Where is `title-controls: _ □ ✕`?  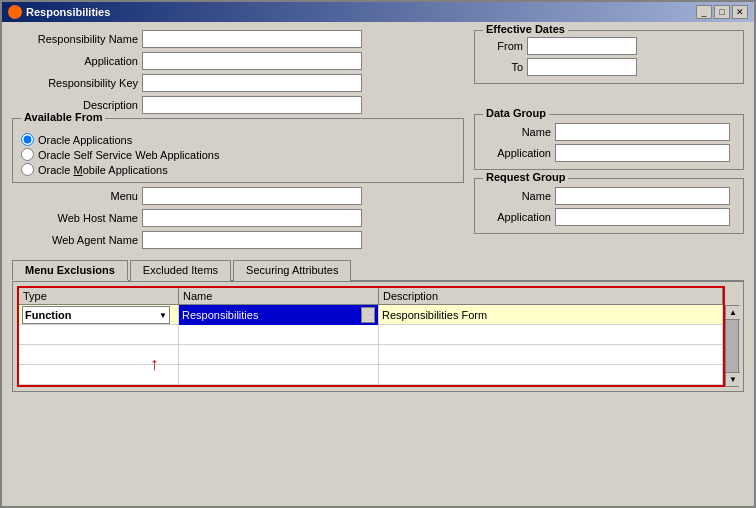
title-controls: _ □ ✕ is located at coordinates (722, 12).